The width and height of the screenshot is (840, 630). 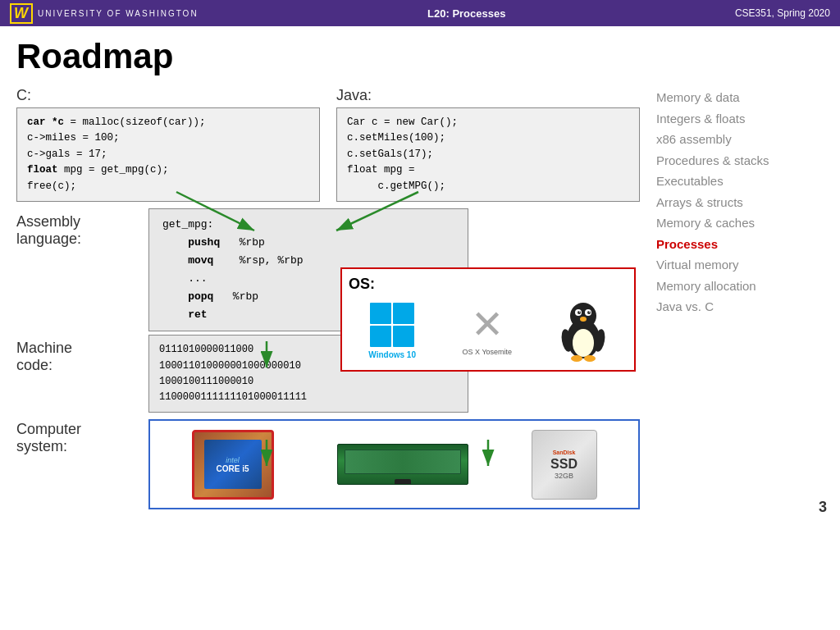 I want to click on windows-logo: Windows 10, so click(x=392, y=331).